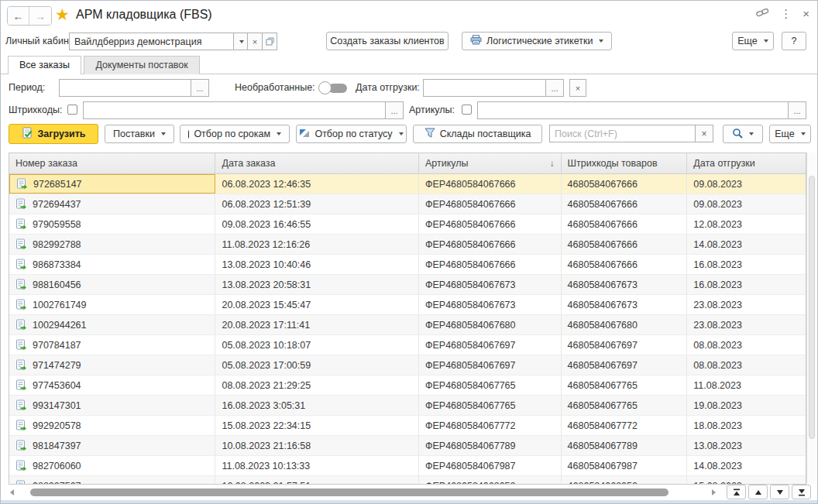 The image size is (818, 504). Describe the element at coordinates (112, 345) in the screenshot. I see `cell-number: 970784187` at that location.